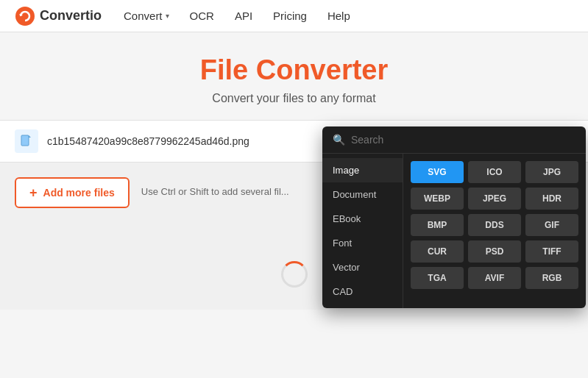 This screenshot has height=378, width=588. I want to click on loading-spinner, so click(294, 274).